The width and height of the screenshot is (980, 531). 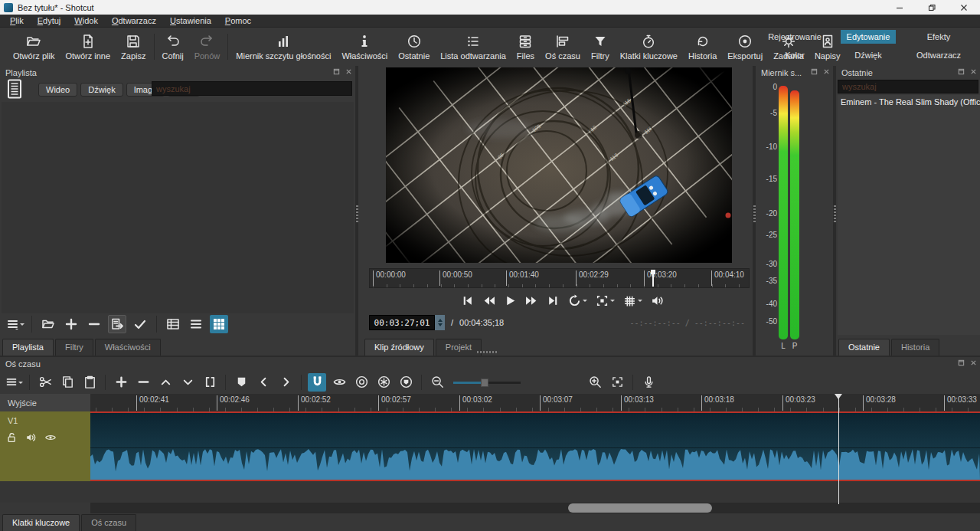 I want to click on menu-edytuj: Edytuj, so click(x=49, y=21).